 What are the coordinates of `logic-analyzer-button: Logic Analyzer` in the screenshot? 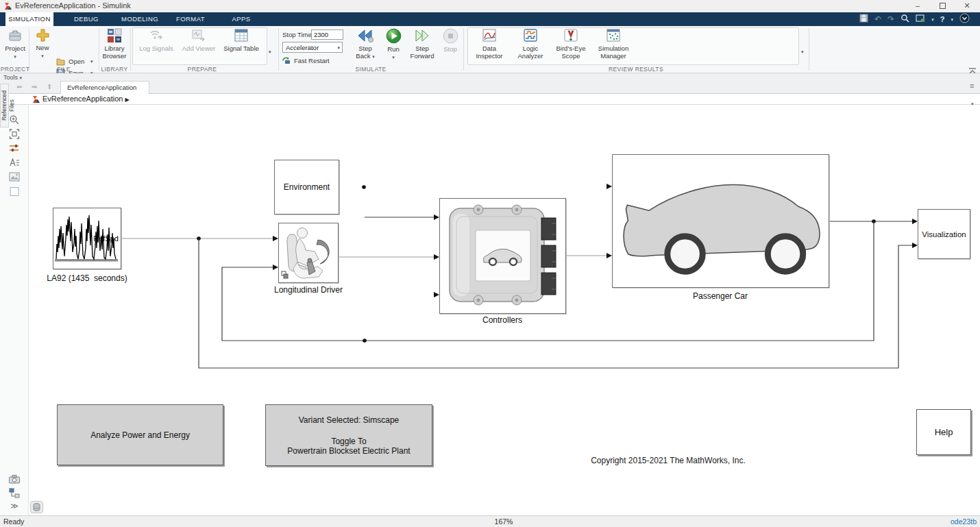 It's located at (530, 46).